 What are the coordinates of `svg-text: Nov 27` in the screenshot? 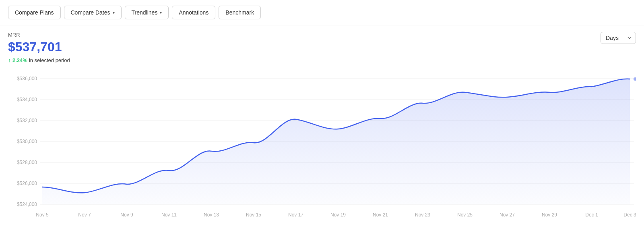 It's located at (507, 215).